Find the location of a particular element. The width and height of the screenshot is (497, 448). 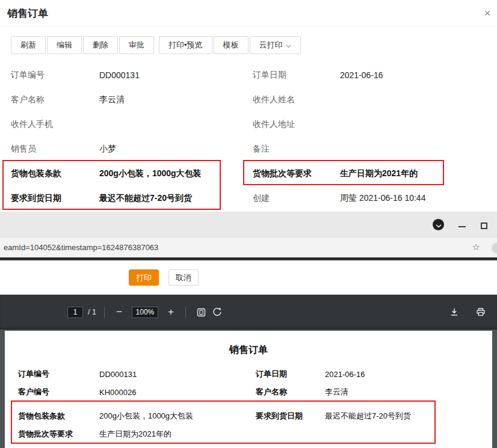

form-row: 订单编号 DD000131 订单日期 2021-06-16 is located at coordinates (248, 75).